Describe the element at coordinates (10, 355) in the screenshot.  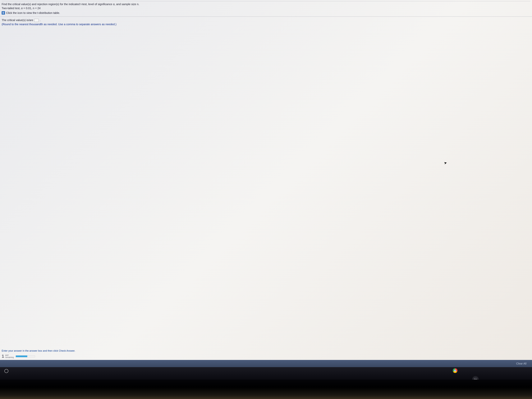
I see `parts-word: part` at that location.